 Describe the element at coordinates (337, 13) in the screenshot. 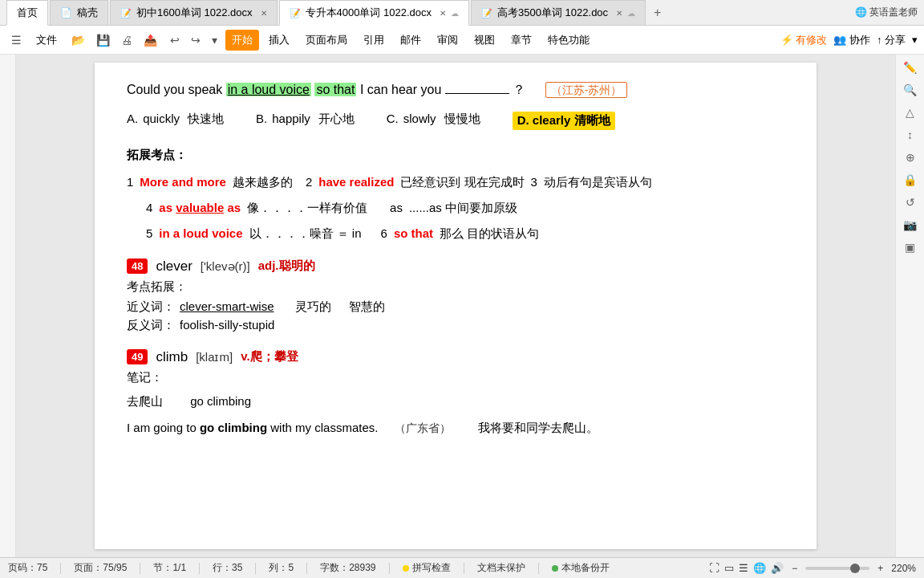

I see `tab-list: 首页 📄 稿壳 📝 初中1600单词 1022.docx ✕ 📝 专升本4000…` at that location.